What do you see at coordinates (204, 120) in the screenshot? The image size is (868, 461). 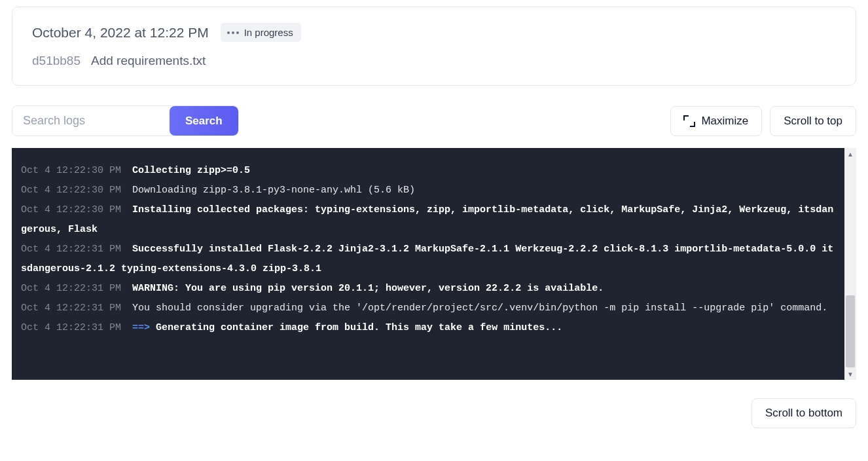 I see `search-button: Search` at bounding box center [204, 120].